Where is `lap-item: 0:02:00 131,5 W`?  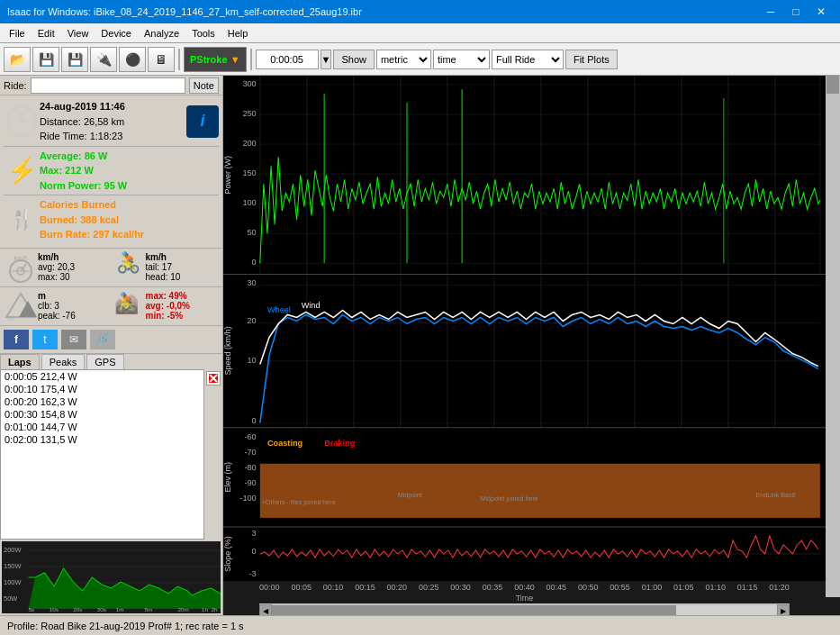
lap-item: 0:02:00 131,5 W is located at coordinates (103, 440).